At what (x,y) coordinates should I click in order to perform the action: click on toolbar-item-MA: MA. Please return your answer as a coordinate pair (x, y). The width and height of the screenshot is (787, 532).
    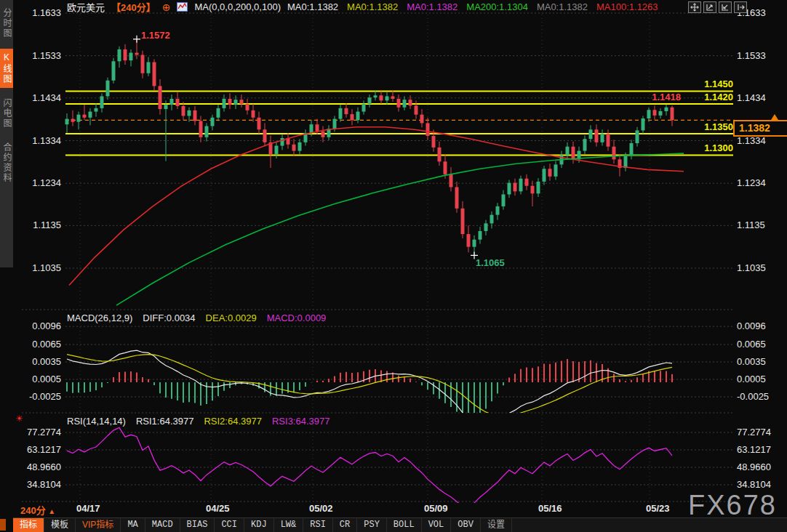
    Looking at the image, I should click on (132, 525).